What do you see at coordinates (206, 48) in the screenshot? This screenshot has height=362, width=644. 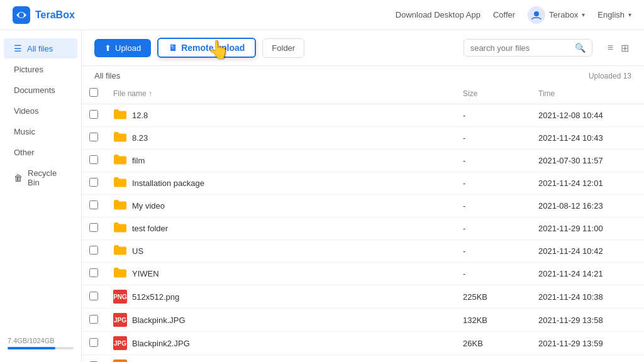 I see `remote-upload-button: 🖥 Remote upload` at bounding box center [206, 48].